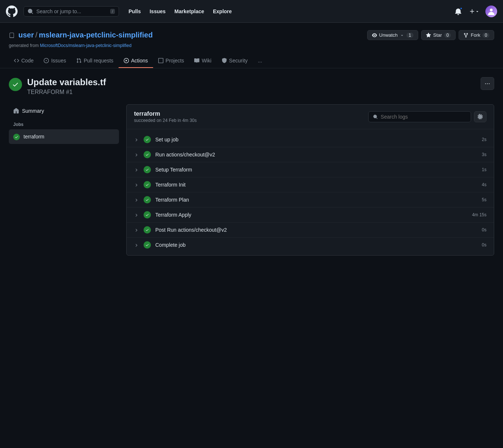 The image size is (503, 448). What do you see at coordinates (472, 11) in the screenshot?
I see `plus-icon` at bounding box center [472, 11].